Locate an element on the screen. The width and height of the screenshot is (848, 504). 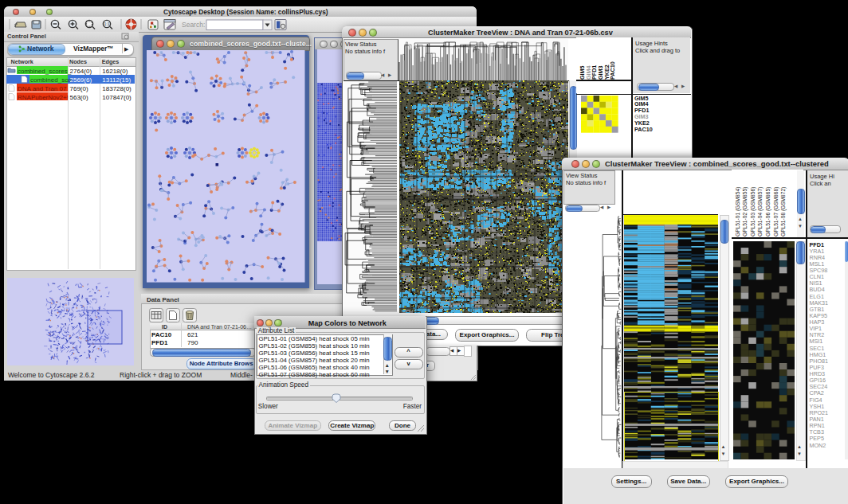
svg-text: Search: is located at coordinates (193, 25).